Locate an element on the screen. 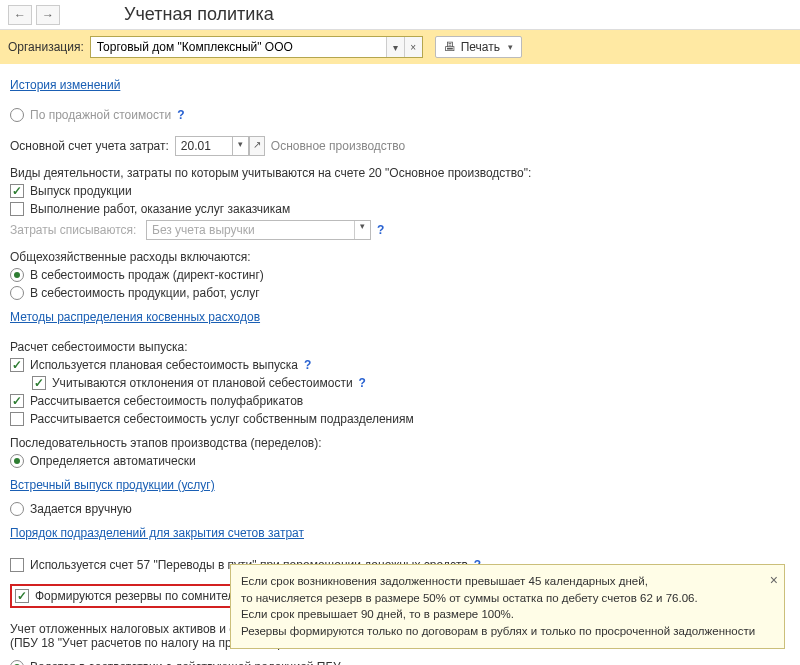 The height and width of the screenshot is (665, 800). history-link: История изменений is located at coordinates (65, 85).